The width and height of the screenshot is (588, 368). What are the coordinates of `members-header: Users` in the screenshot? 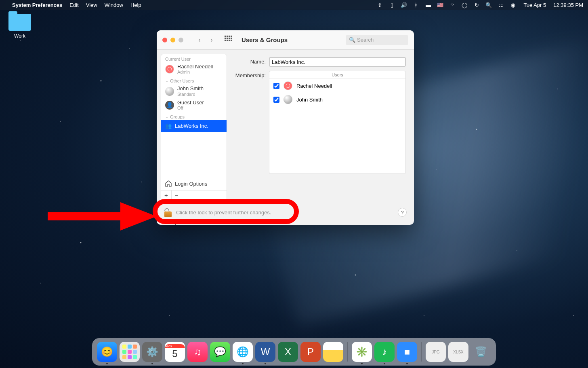 It's located at (338, 75).